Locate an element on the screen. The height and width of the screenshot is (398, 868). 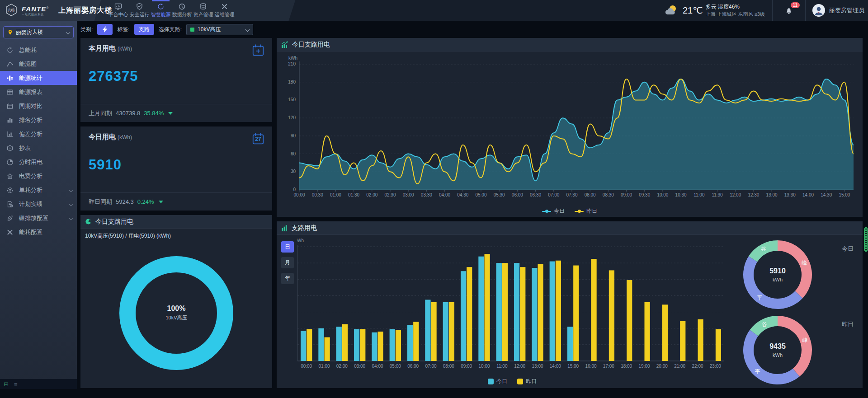
weather-widget: 21℃ 多云 湿度46% 上海 上海城区 东南风 ≤3级 is located at coordinates (717, 10).